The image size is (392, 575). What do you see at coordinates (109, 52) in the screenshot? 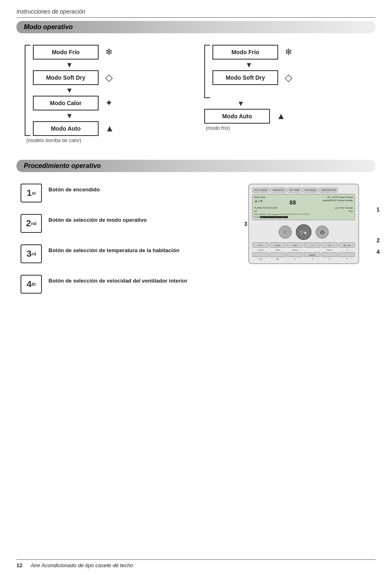
I see `icon-snowflake-1: ❄` at bounding box center [109, 52].